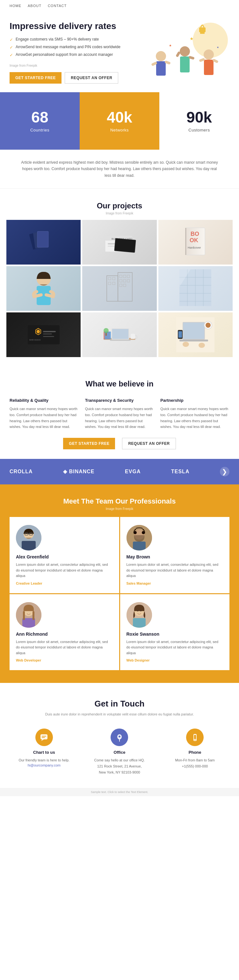 This screenshot has height=980, width=239. Describe the element at coordinates (225, 472) in the screenshot. I see `brands-next-arrow: ❯` at that location.